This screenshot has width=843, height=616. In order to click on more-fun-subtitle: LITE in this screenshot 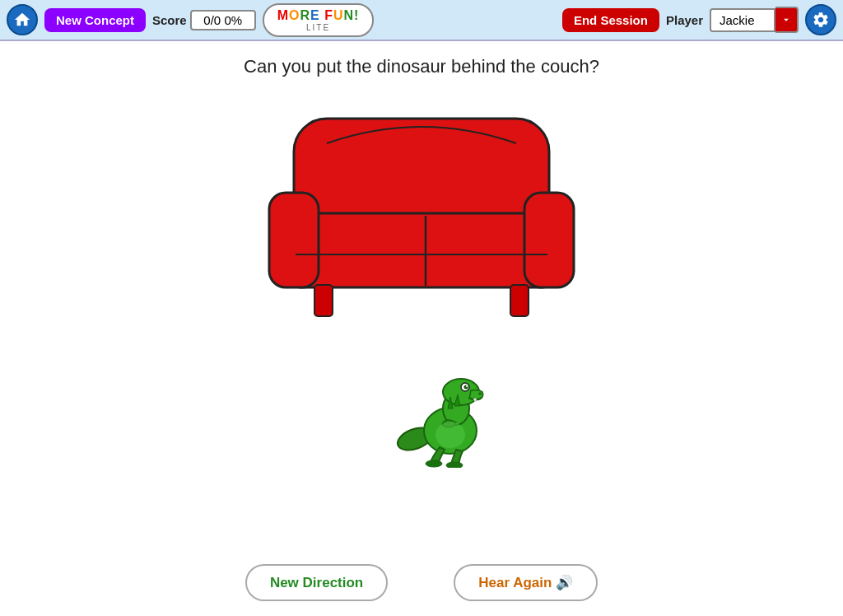, I will do `click(319, 28)`.